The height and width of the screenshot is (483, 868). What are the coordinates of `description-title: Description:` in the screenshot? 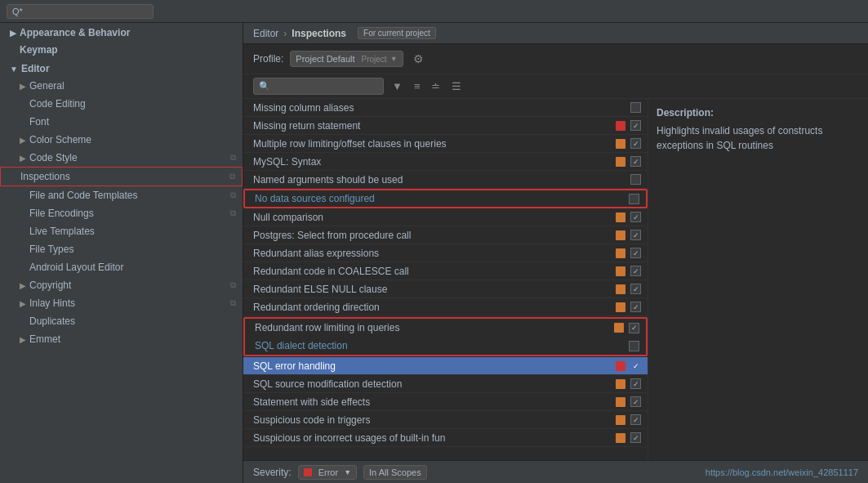 It's located at (758, 113).